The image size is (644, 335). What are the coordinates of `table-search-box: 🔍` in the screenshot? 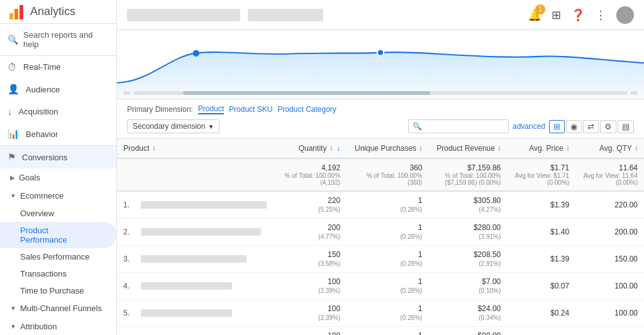 It's located at (458, 126).